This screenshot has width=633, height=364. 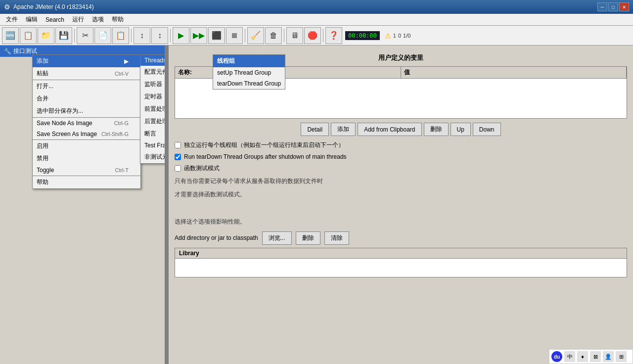 I want to click on minimize-button: ─, so click(x=602, y=7).